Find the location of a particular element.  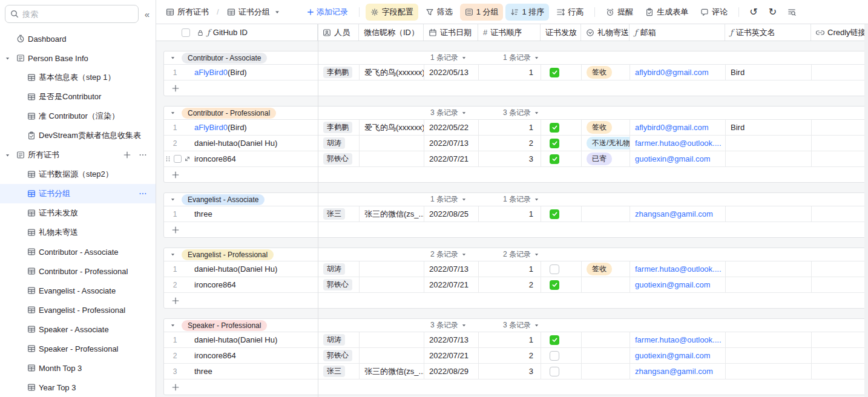

cell-github-id: 3three is located at coordinates (241, 372).